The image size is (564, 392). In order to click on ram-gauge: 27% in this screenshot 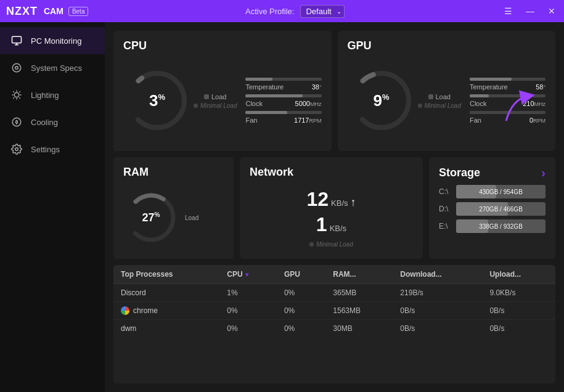, I will do `click(151, 218)`.